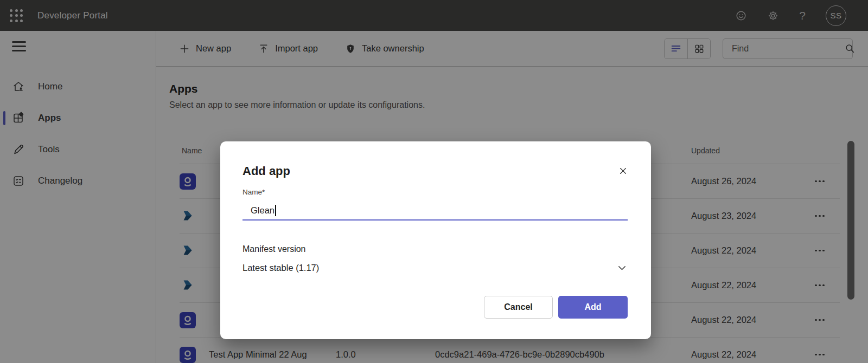 The image size is (868, 363). I want to click on name-field-label: Name*, so click(435, 192).